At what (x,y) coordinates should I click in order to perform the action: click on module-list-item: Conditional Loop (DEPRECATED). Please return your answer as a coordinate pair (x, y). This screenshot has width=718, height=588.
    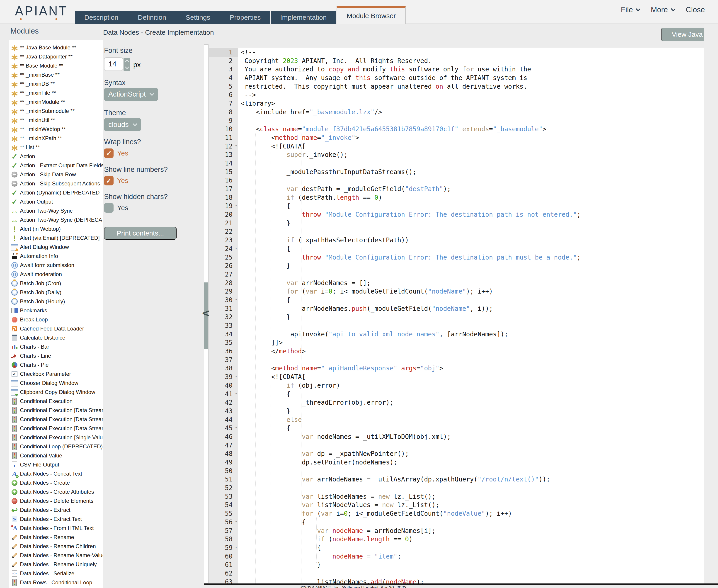
    Looking at the image, I should click on (57, 446).